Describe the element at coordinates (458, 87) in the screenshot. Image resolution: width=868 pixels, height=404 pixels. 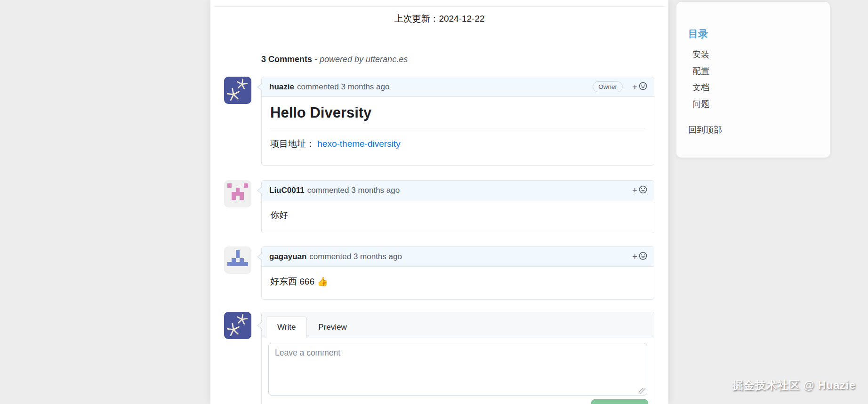
I see `comment-header: huazie commented 3 months ago Owner +` at that location.